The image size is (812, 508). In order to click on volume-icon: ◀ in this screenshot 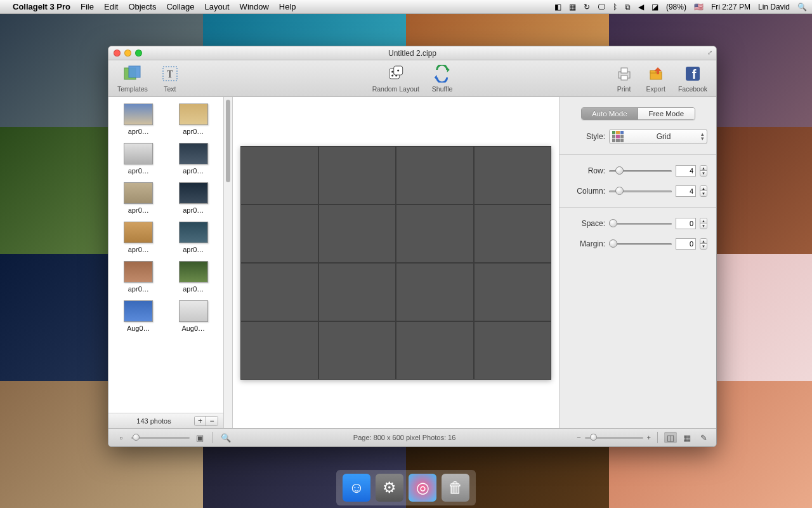, I will do `click(641, 7)`.